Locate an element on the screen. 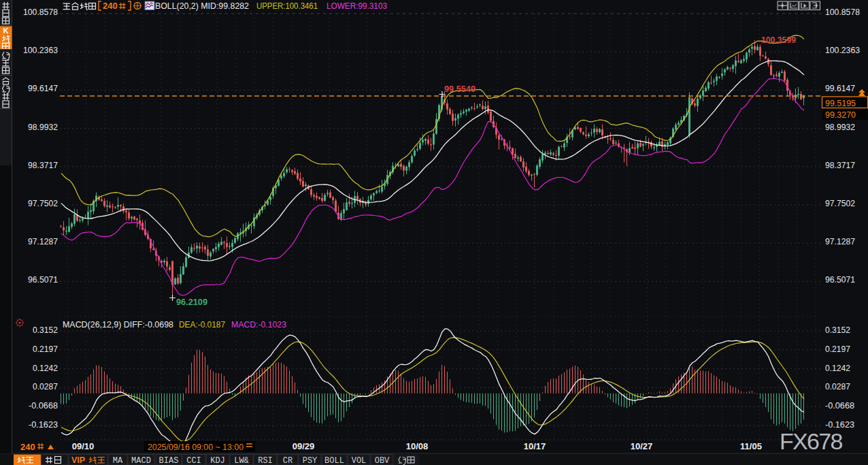  svg-text: 11/05 is located at coordinates (751, 447).